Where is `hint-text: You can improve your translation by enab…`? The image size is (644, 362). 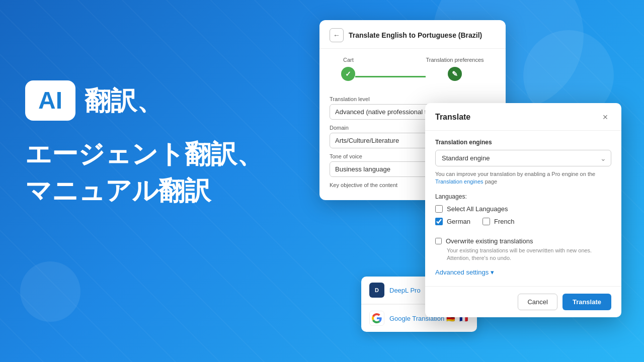
hint-text: You can improve your translation by enab… is located at coordinates (523, 178).